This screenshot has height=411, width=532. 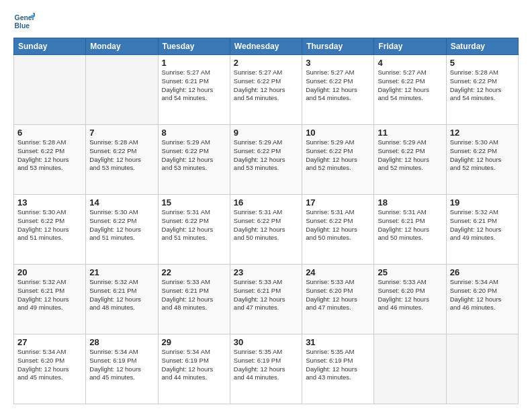 I want to click on day-number: 2, so click(x=266, y=63).